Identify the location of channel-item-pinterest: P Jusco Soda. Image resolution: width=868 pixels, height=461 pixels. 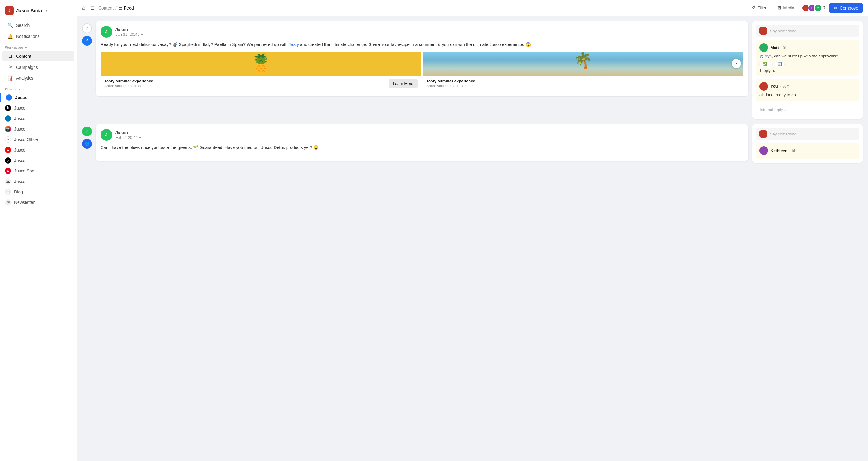
(38, 171).